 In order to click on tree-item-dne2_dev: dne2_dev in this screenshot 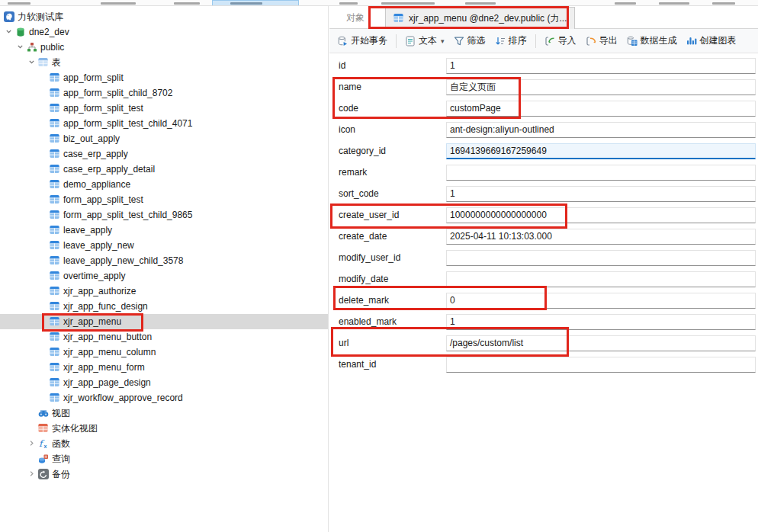, I will do `click(164, 32)`.